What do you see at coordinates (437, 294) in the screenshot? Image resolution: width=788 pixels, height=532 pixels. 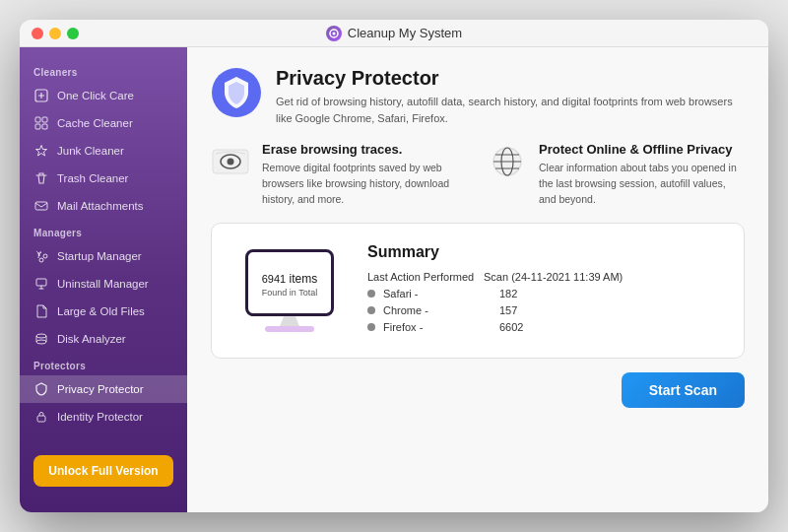 I see `summary-label-safari: Safari -` at bounding box center [437, 294].